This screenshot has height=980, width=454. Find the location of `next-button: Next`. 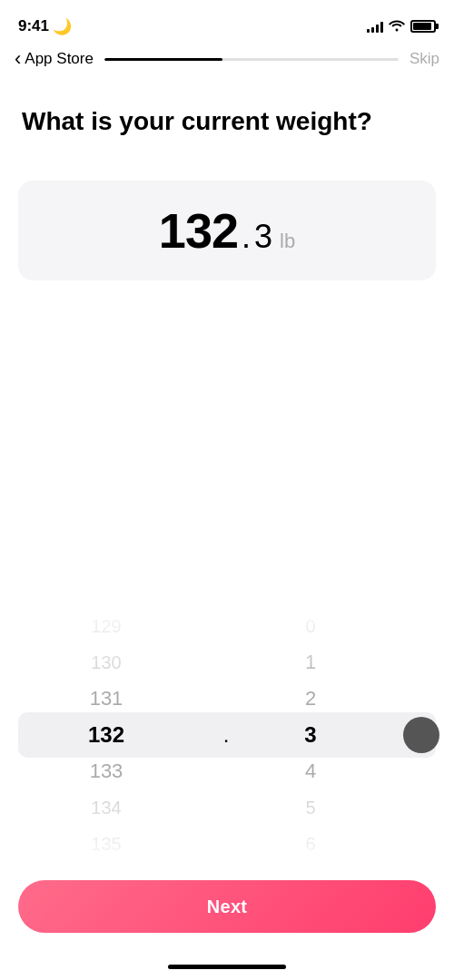

next-button: Next is located at coordinates (227, 906).